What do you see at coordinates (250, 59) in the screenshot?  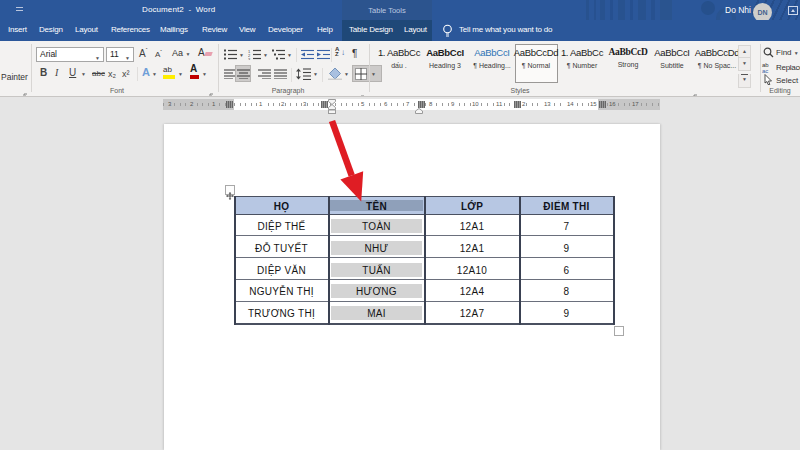 I see `svg-text: 3` at bounding box center [250, 59].